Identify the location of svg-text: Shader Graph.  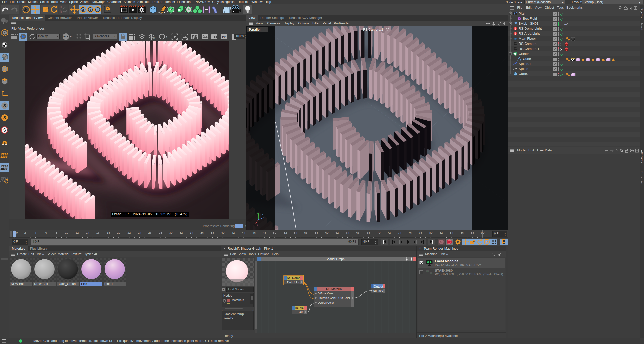
(335, 259).